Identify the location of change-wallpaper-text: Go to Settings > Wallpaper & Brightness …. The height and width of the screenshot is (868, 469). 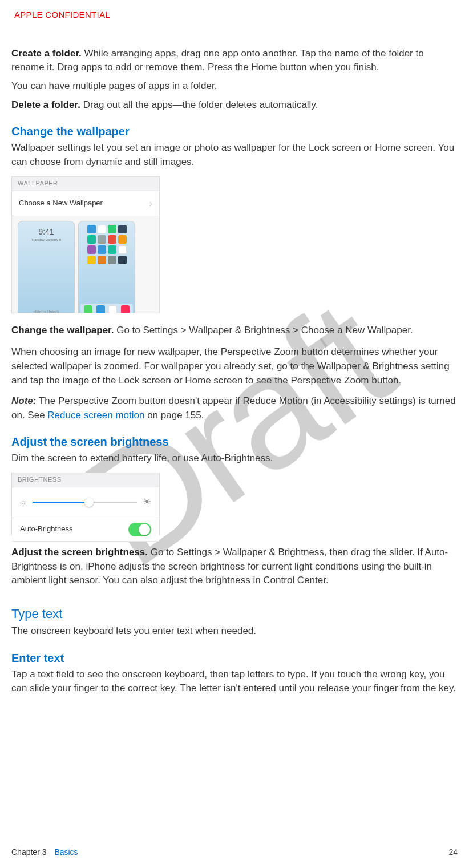
(264, 330).